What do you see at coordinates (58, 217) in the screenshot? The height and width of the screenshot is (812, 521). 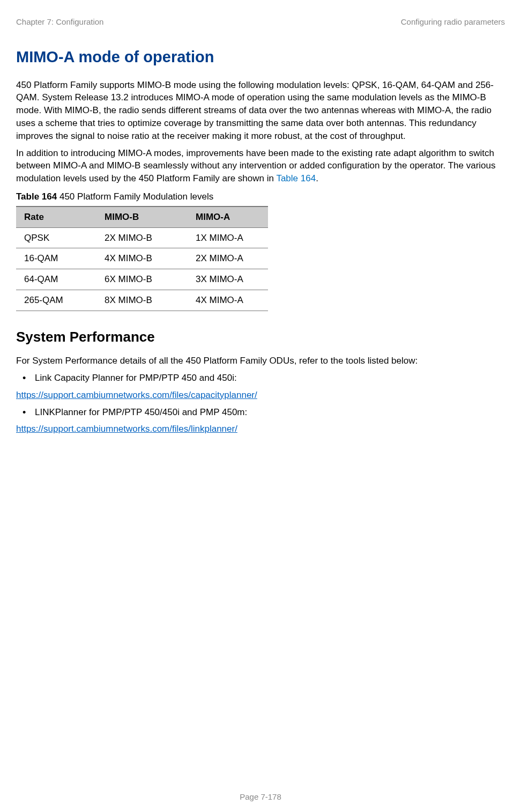 I see `col-header-rate: Rate` at bounding box center [58, 217].